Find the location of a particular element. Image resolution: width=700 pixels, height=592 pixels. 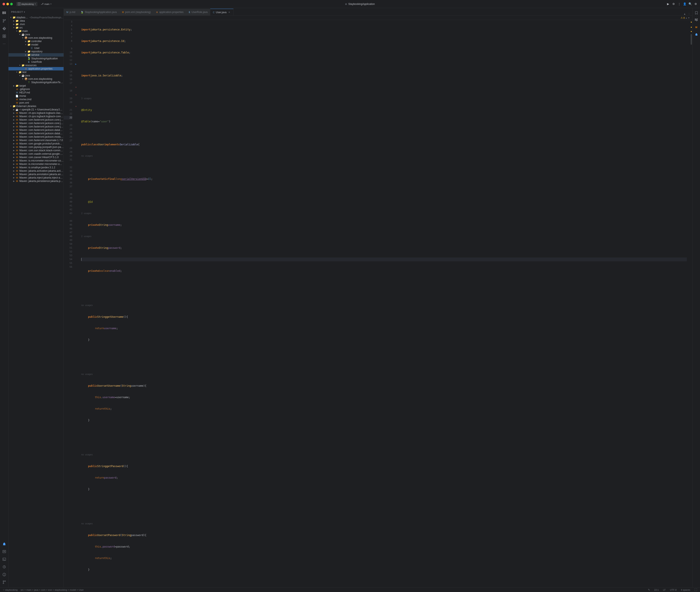

tree-maven-jackson5: ▶ M Maven: com.fasterxml.jackson.datatyp… is located at coordinates (36, 134).